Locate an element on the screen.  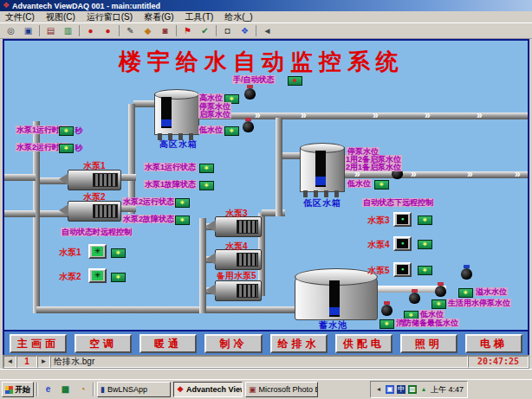
task-viewdaq: ❖ Advantech ViewDAQ 001 : is located at coordinates (208, 389).